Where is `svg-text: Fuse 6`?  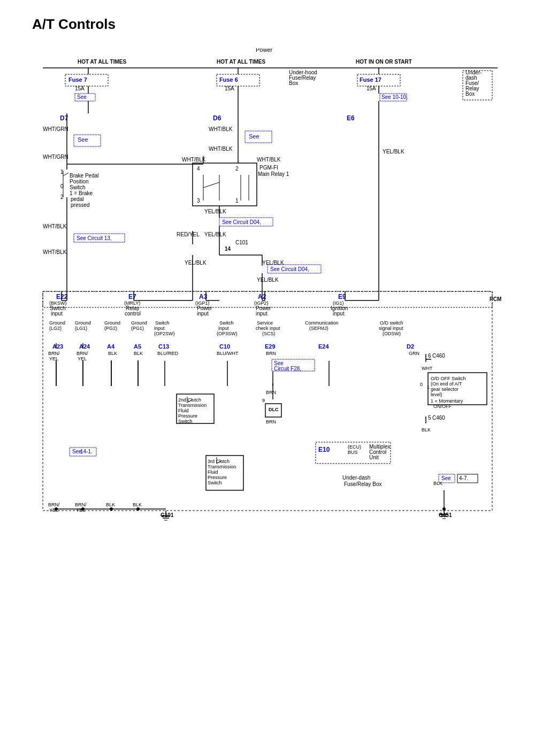
svg-text: Fuse 6 is located at coordinates (229, 80).